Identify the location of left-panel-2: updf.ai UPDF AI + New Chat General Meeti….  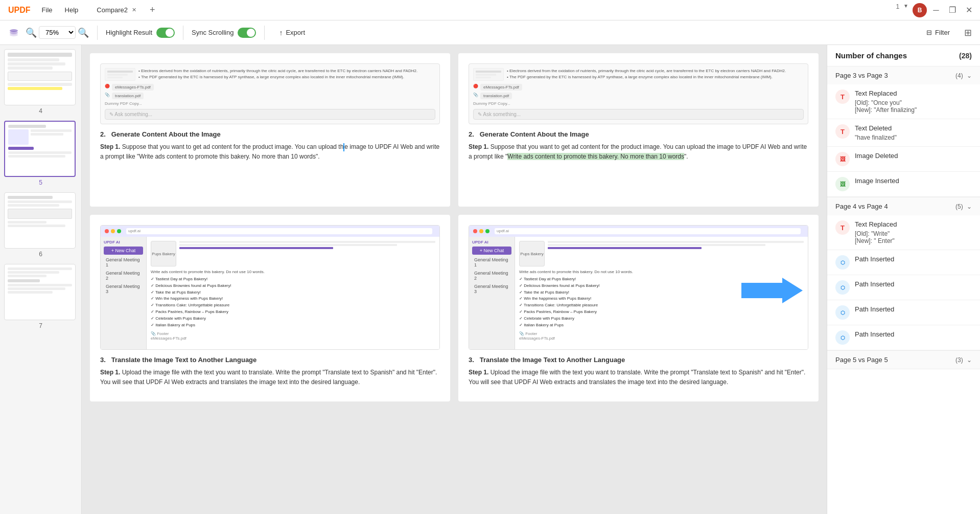
(270, 308).